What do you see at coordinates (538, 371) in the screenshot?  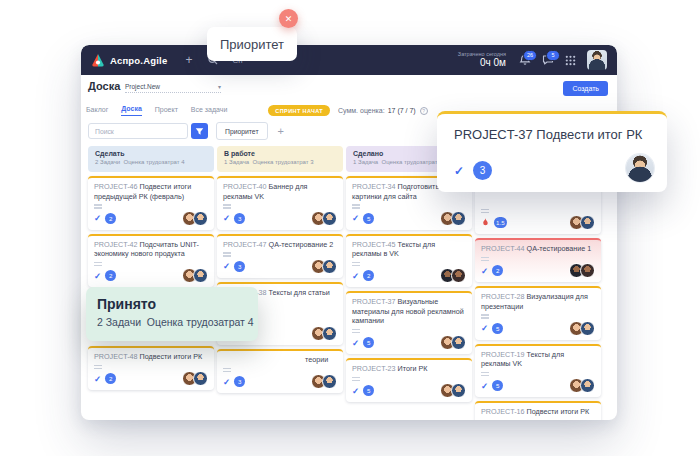 I see `task-card: PROJECT-19Тексты для рекламы VK ✓ 5` at bounding box center [538, 371].